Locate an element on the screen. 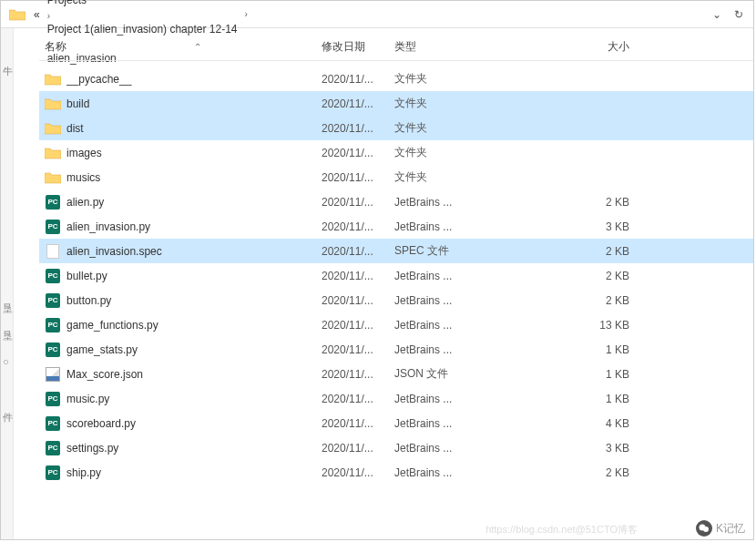 The width and height of the screenshot is (756, 542). file-row: PCbullet.py2020/11/...JetBrains ...2 KB is located at coordinates (396, 275).